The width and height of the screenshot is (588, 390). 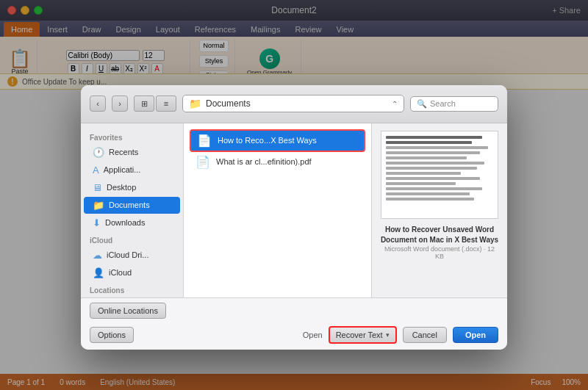 I want to click on search-placeholder: Search, so click(x=442, y=104).